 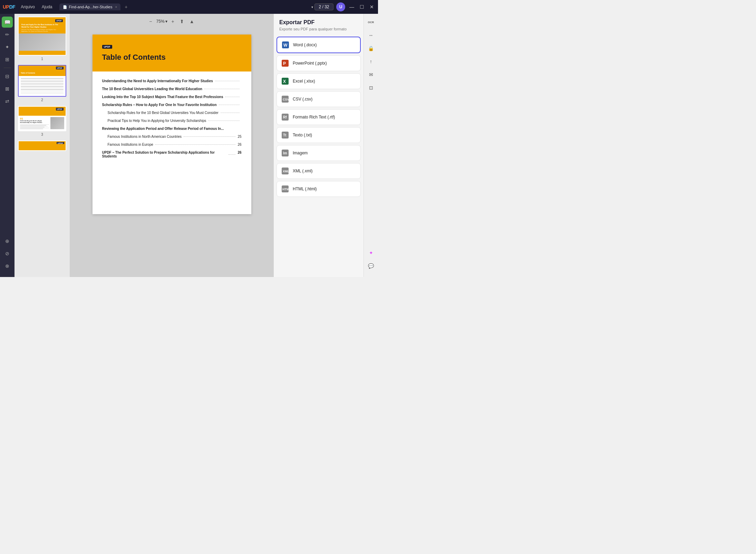 What do you see at coordinates (192, 21) in the screenshot?
I see `nav-up-button: ▲` at bounding box center [192, 21].